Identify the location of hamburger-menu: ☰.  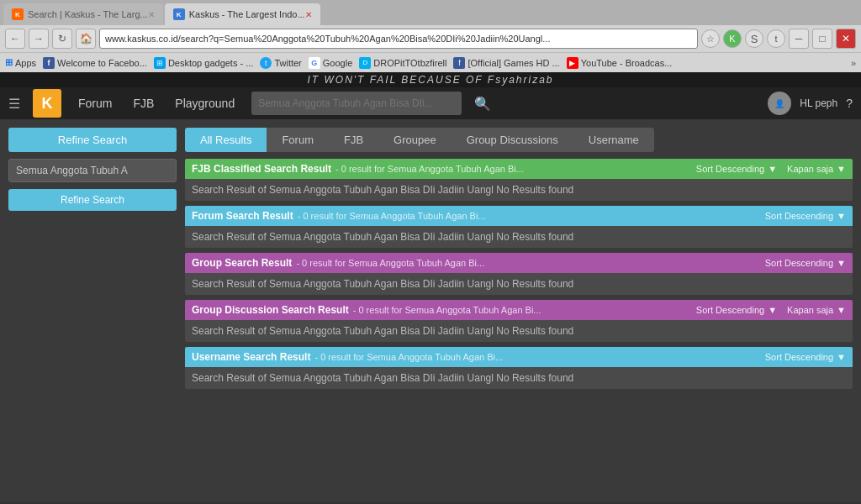
(14, 104).